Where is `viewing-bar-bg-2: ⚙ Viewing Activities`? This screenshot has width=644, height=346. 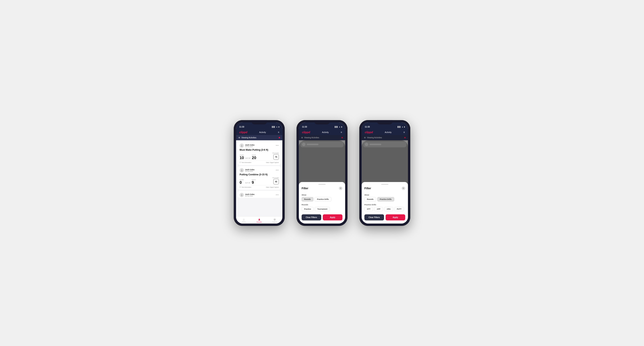 viewing-bar-bg-2: ⚙ Viewing Activities is located at coordinates (322, 138).